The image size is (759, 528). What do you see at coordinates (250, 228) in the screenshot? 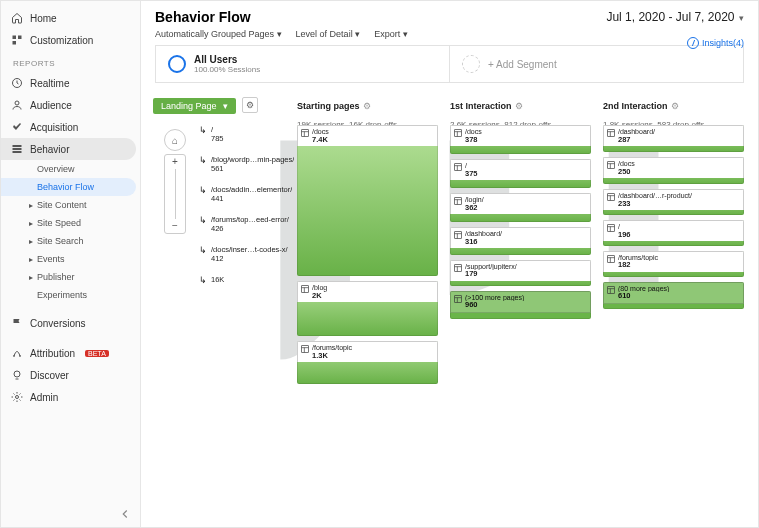
I see `landing-item-value: 426` at bounding box center [250, 228].